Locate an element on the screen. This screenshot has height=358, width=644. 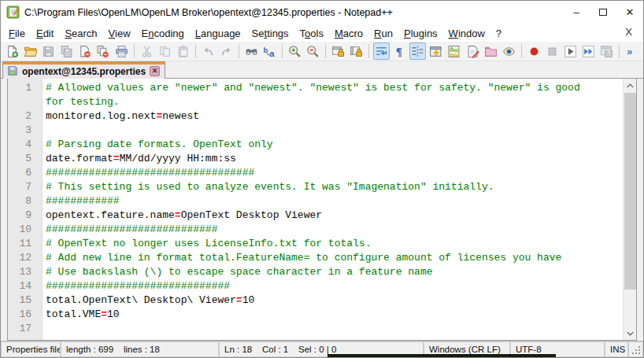
indent-guide-icon is located at coordinates (417, 52).